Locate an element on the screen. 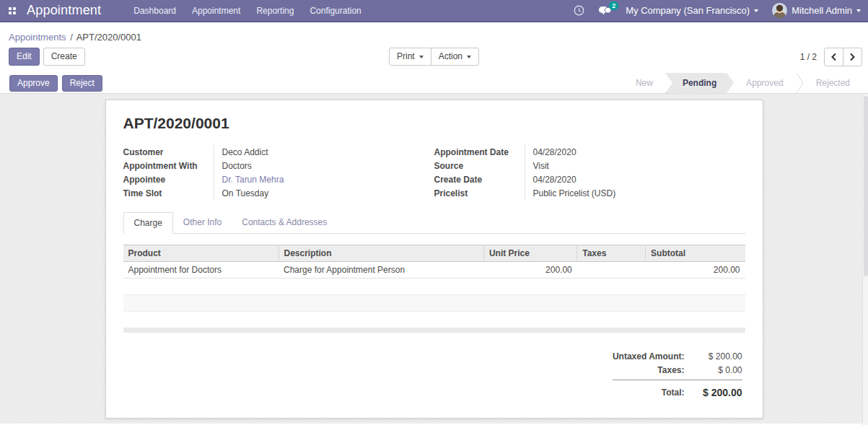  column-header-subtotal: Subtotal is located at coordinates (696, 254).